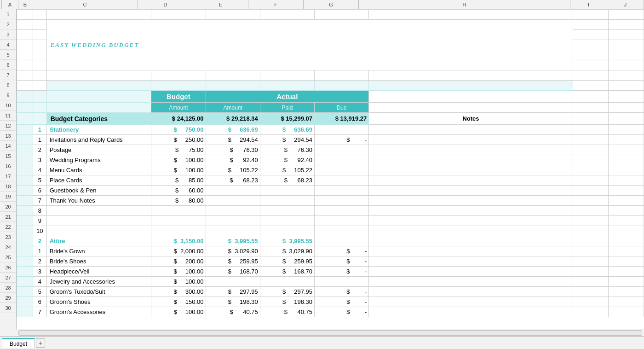 The width and height of the screenshot is (644, 349). What do you see at coordinates (233, 76) in the screenshot?
I see `cell-e7` at bounding box center [233, 76].